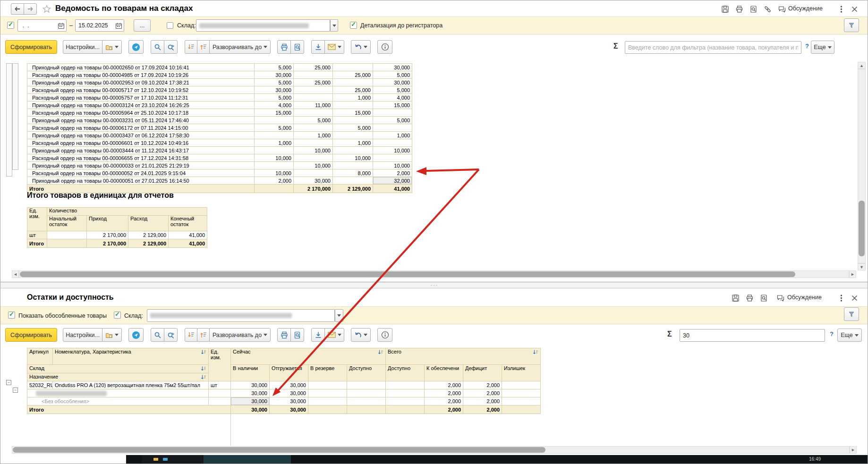 The height and width of the screenshot is (464, 868). What do you see at coordinates (366, 385) in the screenshot?
I see `available-cell` at bounding box center [366, 385].